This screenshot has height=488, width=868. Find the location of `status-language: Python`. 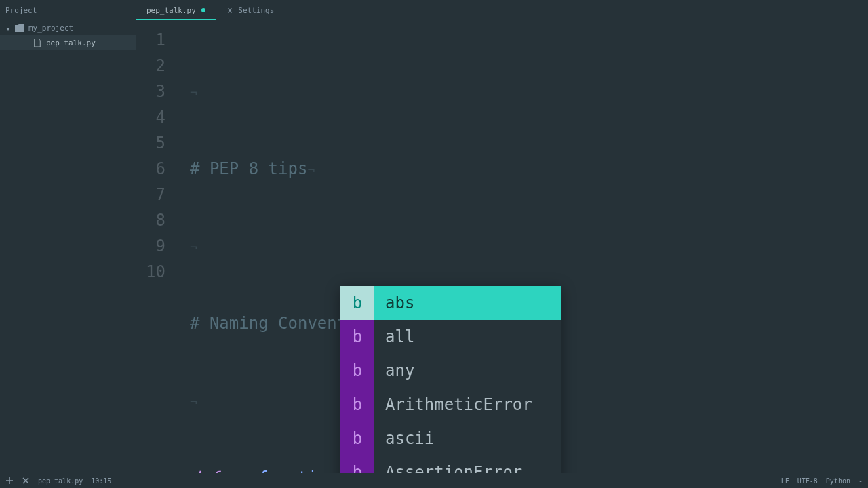

status-language: Python is located at coordinates (838, 481).